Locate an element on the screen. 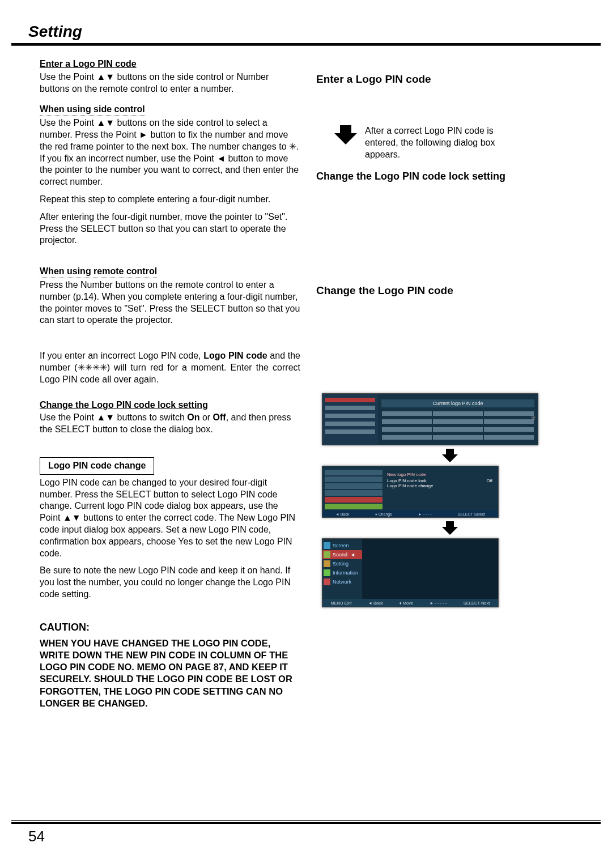 This screenshot has width=612, height=868. caution-heading: CAUTION: is located at coordinates (170, 628).